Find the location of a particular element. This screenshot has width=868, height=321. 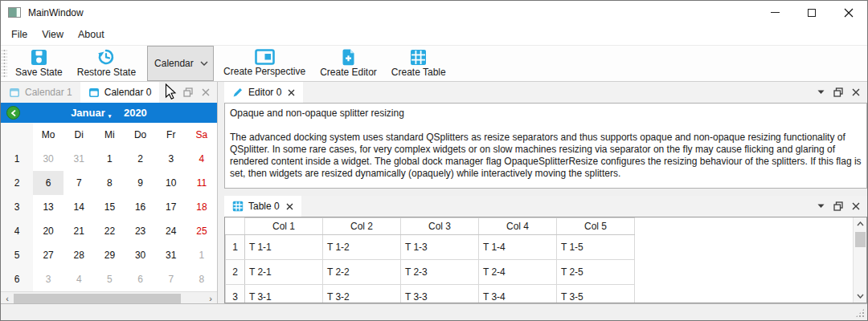

create-editor-button: Create Editor is located at coordinates (349, 63).